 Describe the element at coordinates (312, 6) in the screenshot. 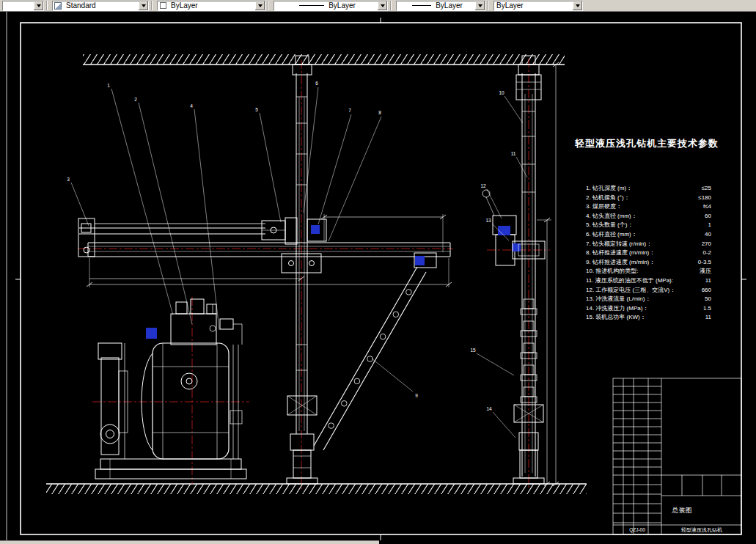

I see `linetype-line-icon` at that location.